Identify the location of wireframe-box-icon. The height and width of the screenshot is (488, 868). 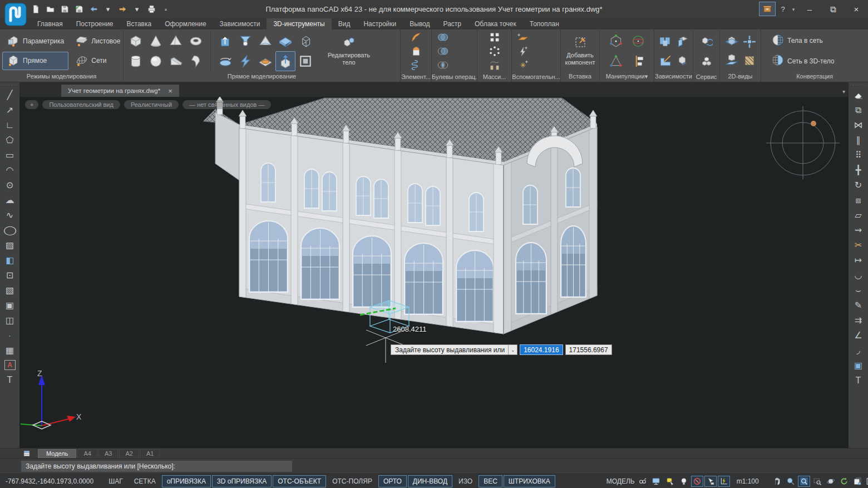
(305, 41).